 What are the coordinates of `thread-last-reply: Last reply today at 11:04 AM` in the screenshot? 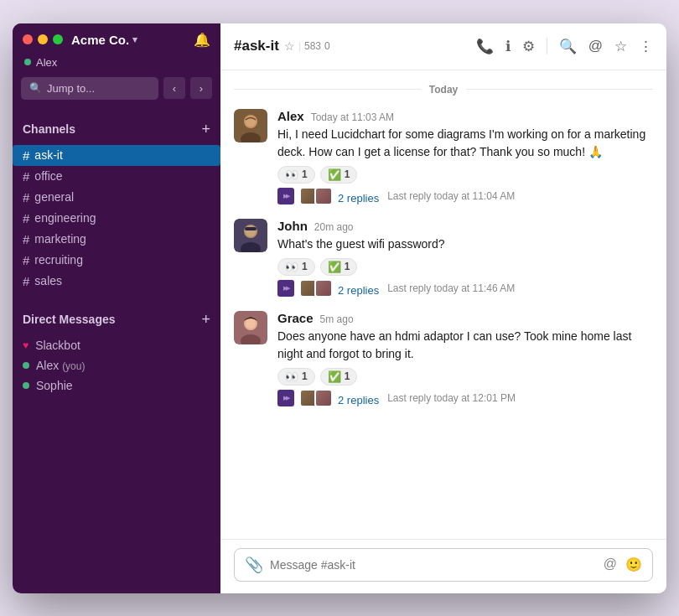 It's located at (451, 196).